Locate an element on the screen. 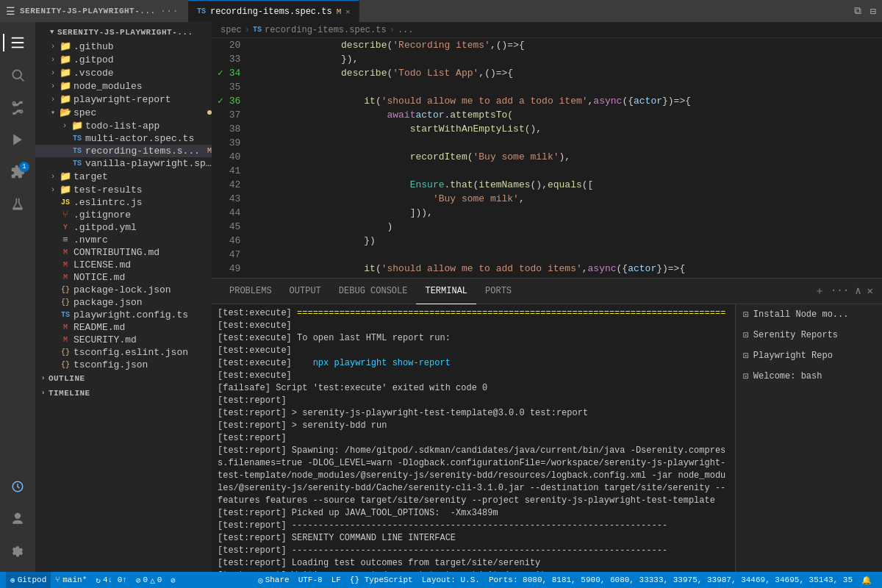 This screenshot has height=588, width=882. sidebar-item-gitignore: ⑂ .gitignore is located at coordinates (123, 215).